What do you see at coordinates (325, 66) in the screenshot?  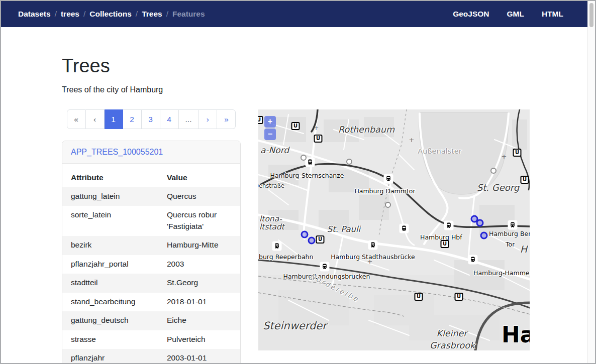 I see `page-title: Trees` at bounding box center [325, 66].